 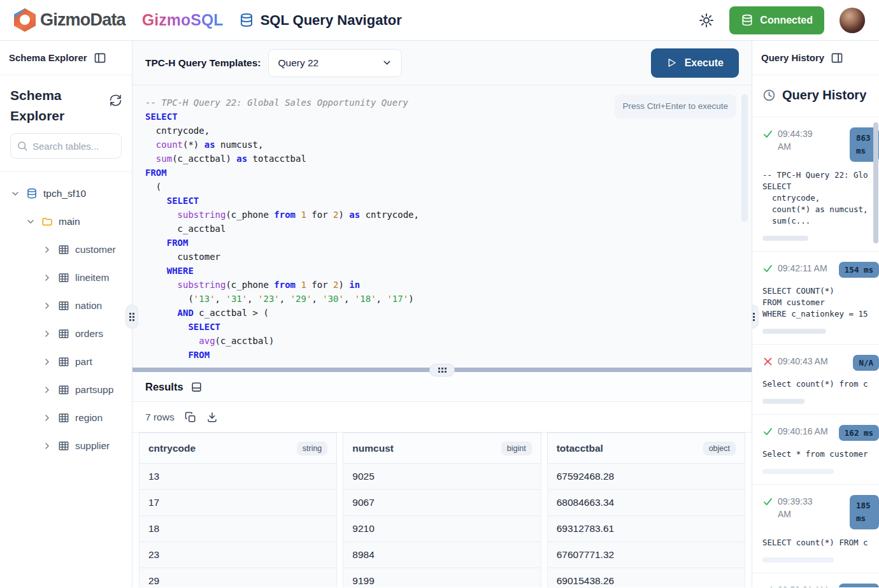 I want to click on divider-grip-icon, so click(x=442, y=370).